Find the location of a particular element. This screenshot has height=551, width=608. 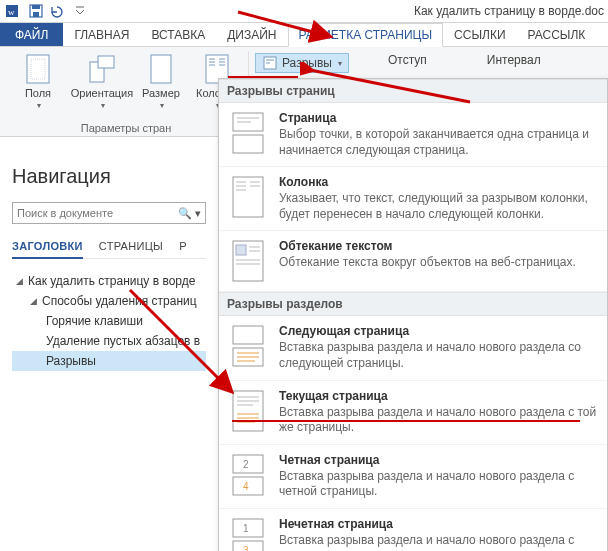

menu-item-title: Четная страница is located at coordinates (438, 460).